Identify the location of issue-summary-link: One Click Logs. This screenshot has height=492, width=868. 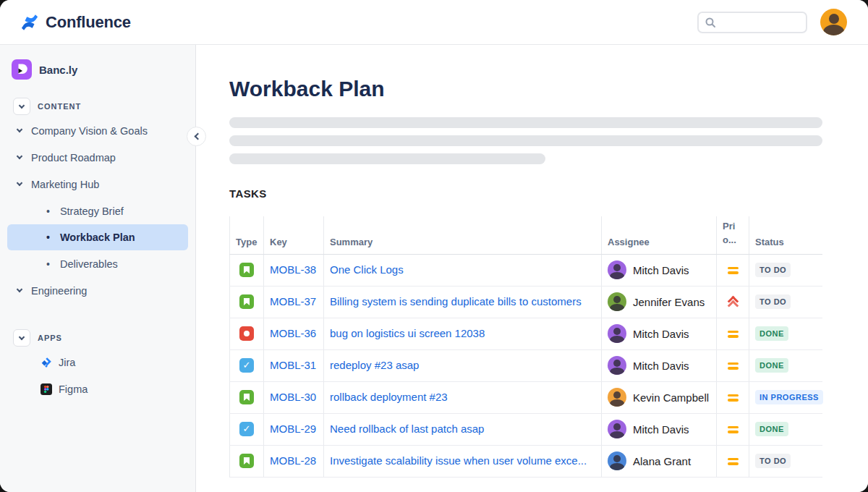
(367, 269).